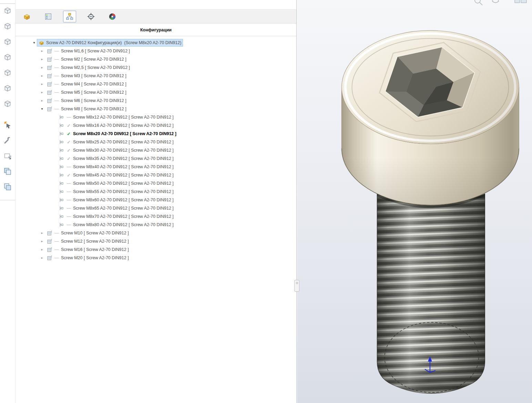 The image size is (532, 403). What do you see at coordinates (8, 187) in the screenshot?
I see `copy-view-tool-2-icon` at bounding box center [8, 187].